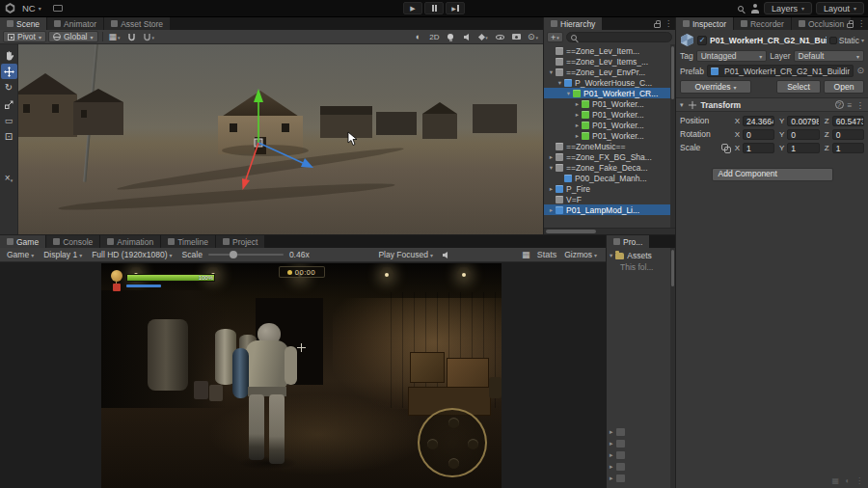 The height and width of the screenshot is (488, 868). What do you see at coordinates (527, 255) in the screenshot?
I see `vsync-toggle: ▦` at bounding box center [527, 255].